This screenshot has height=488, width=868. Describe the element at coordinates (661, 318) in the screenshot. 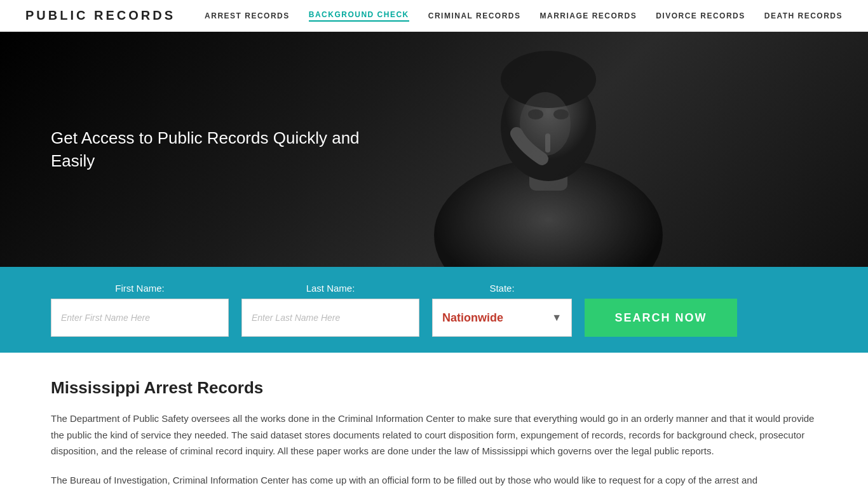

I see `search-now-button: SEARCH NOW` at that location.